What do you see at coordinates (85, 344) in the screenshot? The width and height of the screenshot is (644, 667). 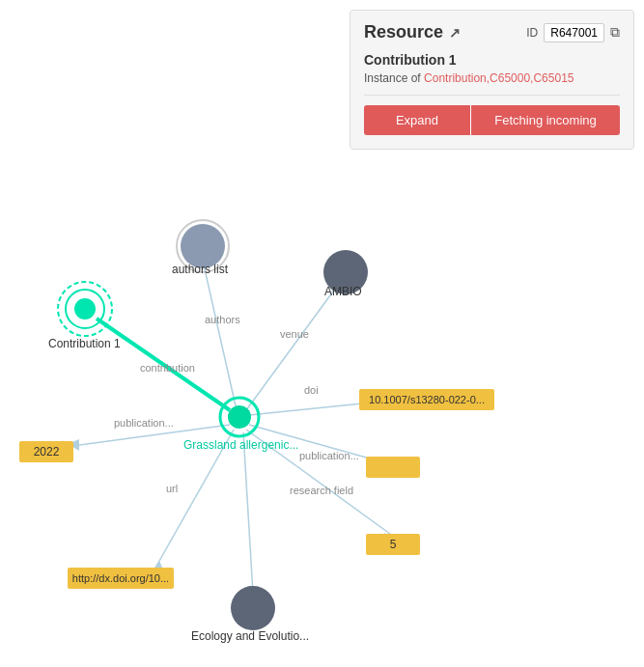 I see `contribution-node-label: Contribution 1` at bounding box center [85, 344].